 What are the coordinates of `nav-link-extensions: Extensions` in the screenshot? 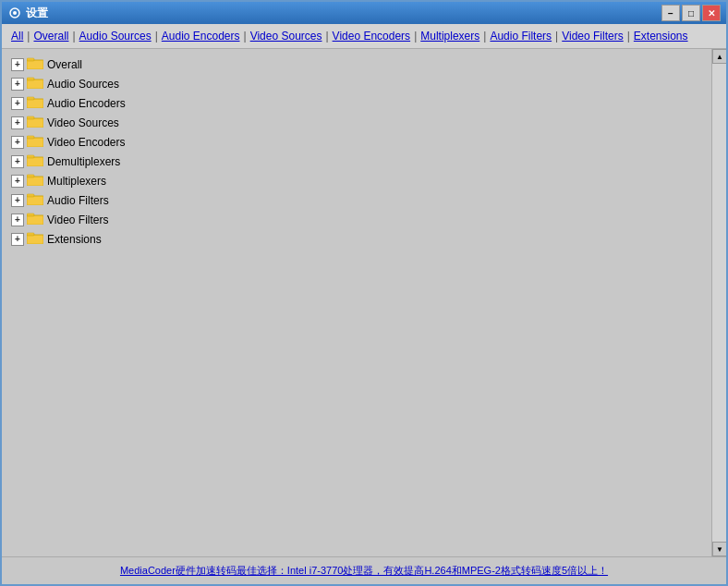 It's located at (661, 36).